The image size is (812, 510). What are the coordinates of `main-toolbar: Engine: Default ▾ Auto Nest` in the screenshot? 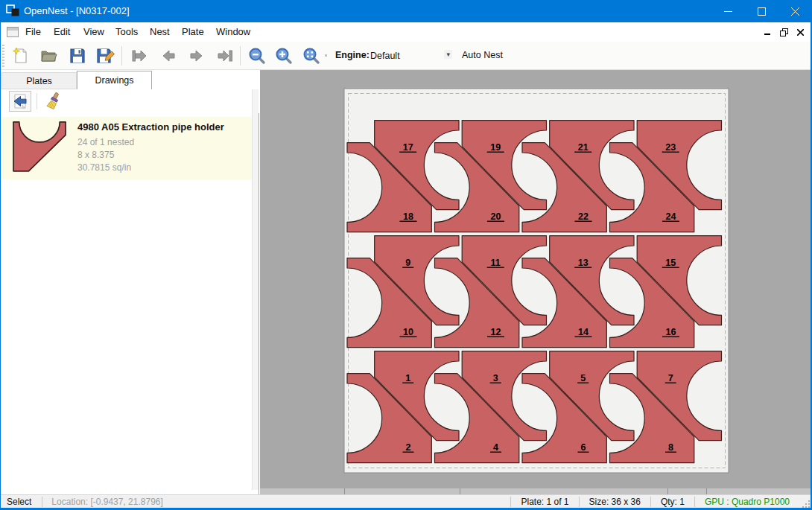 It's located at (406, 56).